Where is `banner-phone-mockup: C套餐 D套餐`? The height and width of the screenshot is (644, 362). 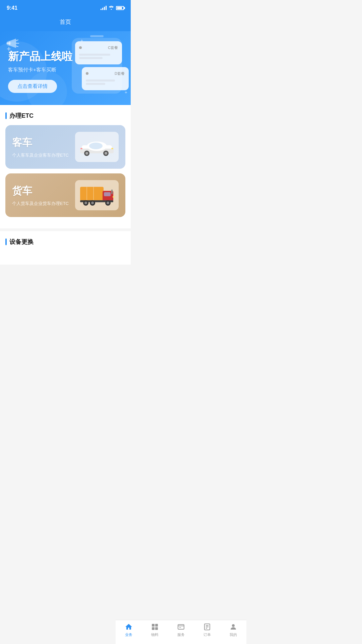 banner-phone-mockup: C套餐 D套餐 is located at coordinates (99, 66).